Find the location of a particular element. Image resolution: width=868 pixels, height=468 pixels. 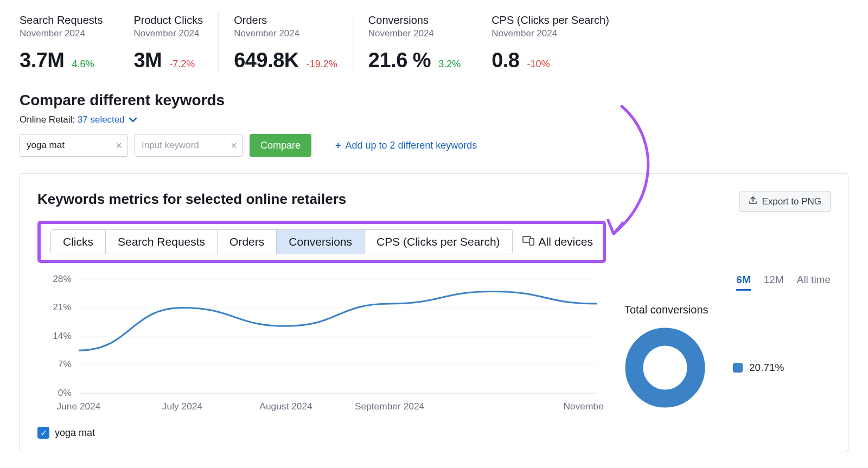

svg-text: July 2024 is located at coordinates (182, 407).